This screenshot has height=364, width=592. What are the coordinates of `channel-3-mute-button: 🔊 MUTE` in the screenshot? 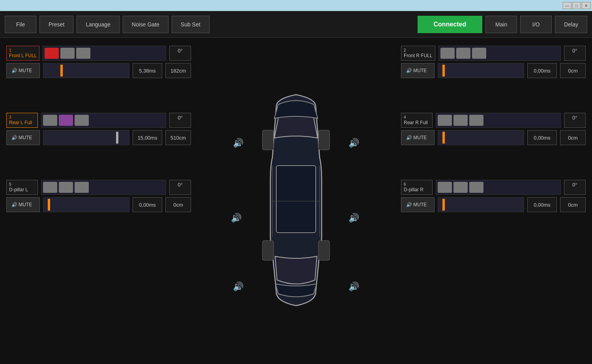 It's located at (23, 138).